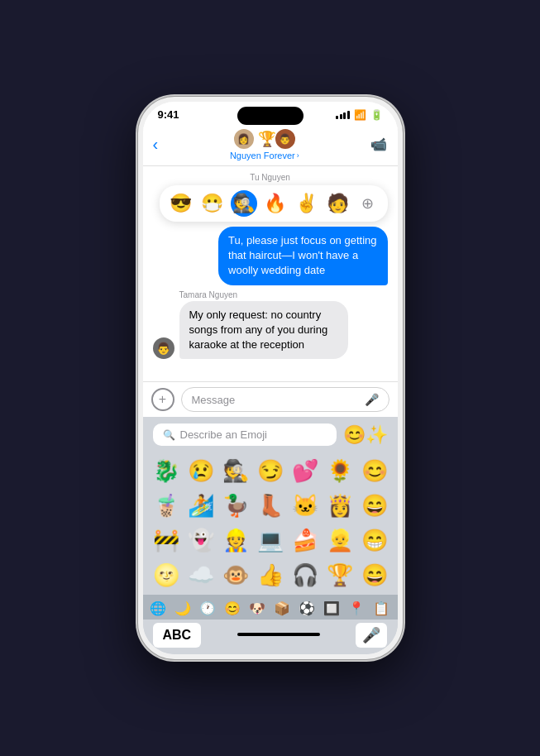  What do you see at coordinates (274, 203) in the screenshot?
I see `reactions-popup: 😎 😷 🕵️ 🔥 ✌️ 🧑 ⊕` at bounding box center [274, 203].